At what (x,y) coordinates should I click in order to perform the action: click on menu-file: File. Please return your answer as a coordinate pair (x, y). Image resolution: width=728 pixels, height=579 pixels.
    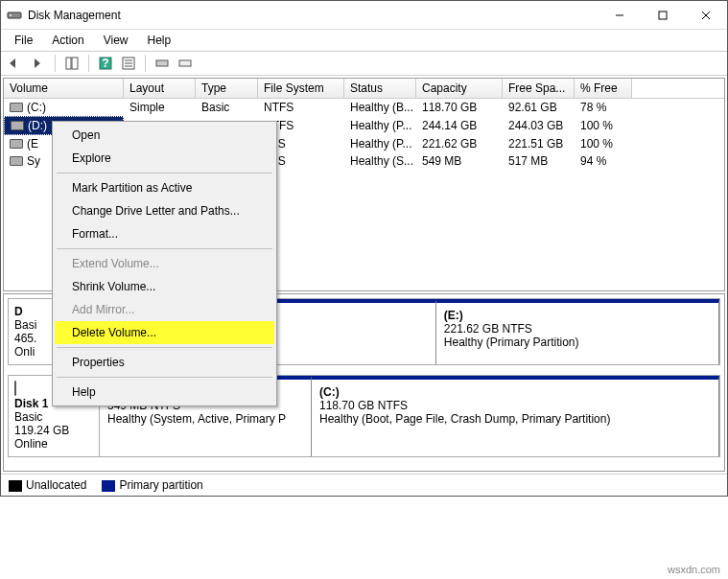
    Looking at the image, I should click on (23, 40).